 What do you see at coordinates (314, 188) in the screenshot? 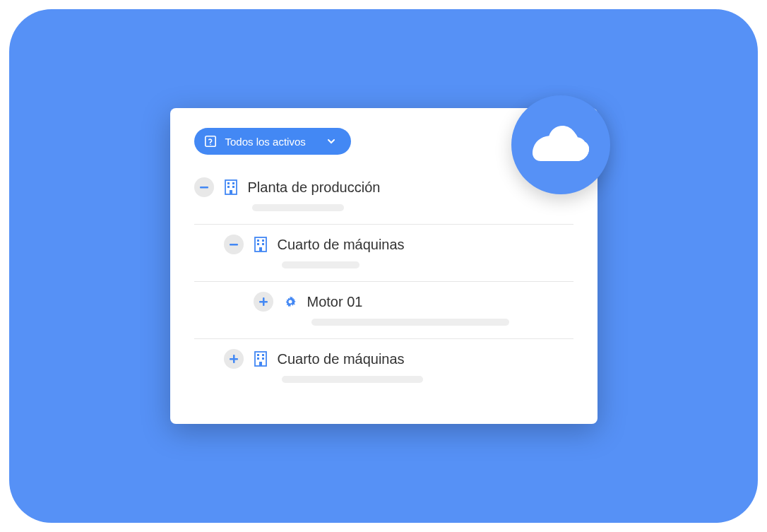
I see `tree-item-label: Planta de producción` at bounding box center [314, 188].